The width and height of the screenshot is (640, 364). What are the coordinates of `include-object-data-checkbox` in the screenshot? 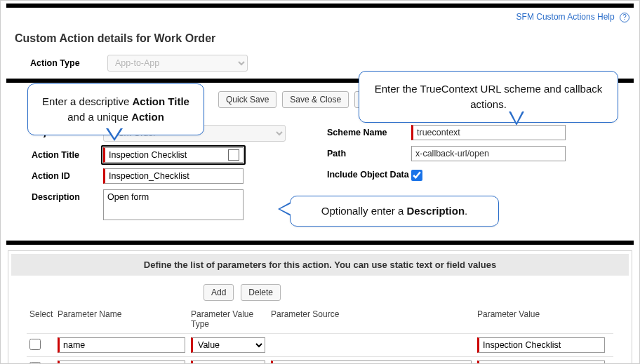 It's located at (417, 175).